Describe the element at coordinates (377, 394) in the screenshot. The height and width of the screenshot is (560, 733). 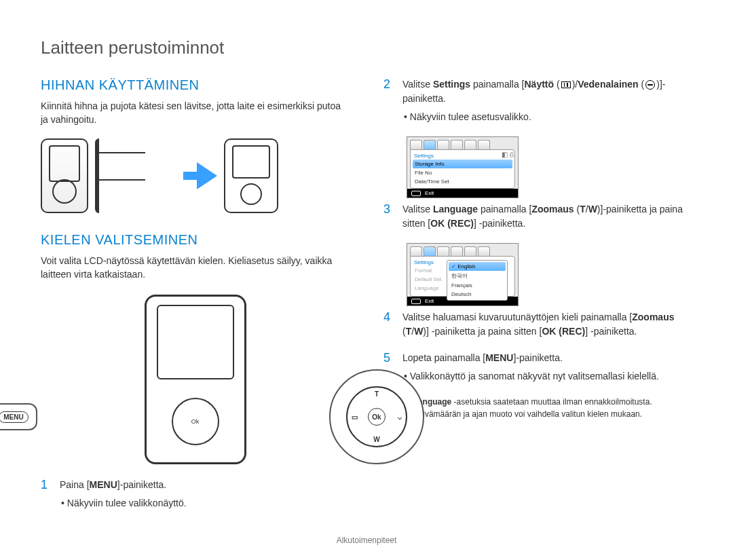
I see `dpad-t-label: T` at that location.